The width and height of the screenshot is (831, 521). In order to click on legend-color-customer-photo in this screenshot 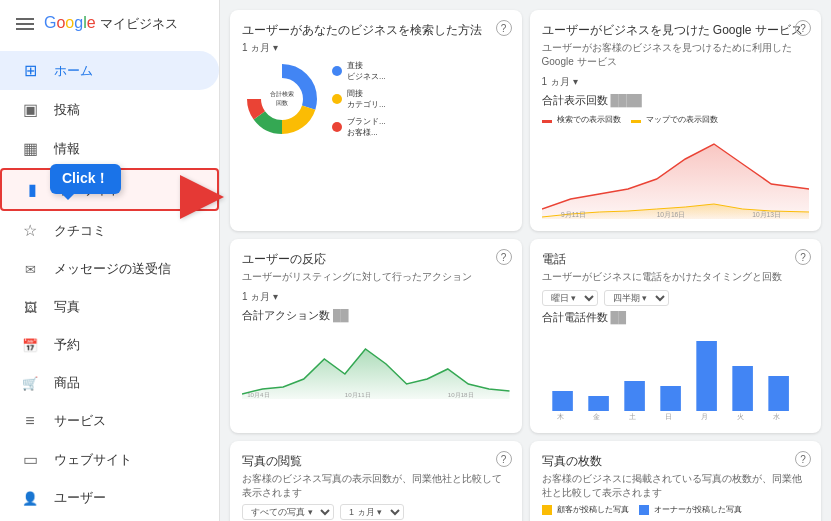, I will do `click(547, 510)`.